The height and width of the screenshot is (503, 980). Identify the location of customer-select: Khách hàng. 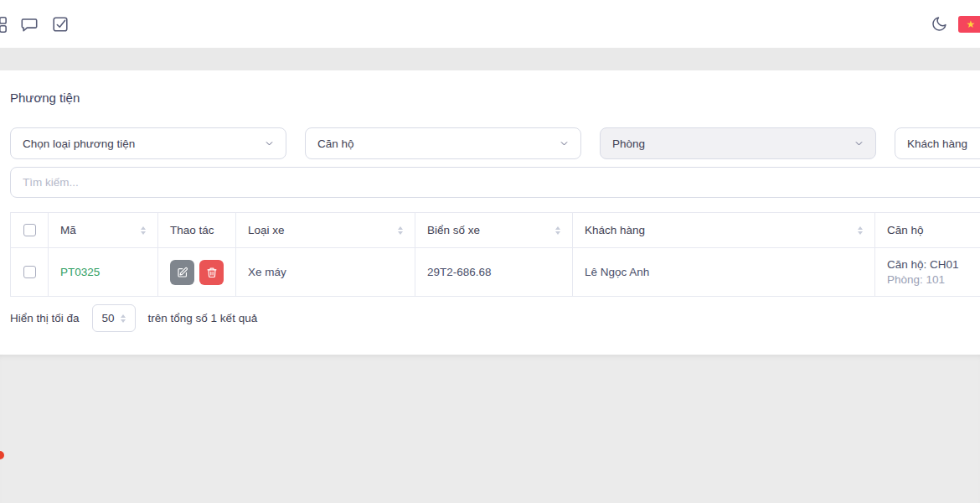
(937, 143).